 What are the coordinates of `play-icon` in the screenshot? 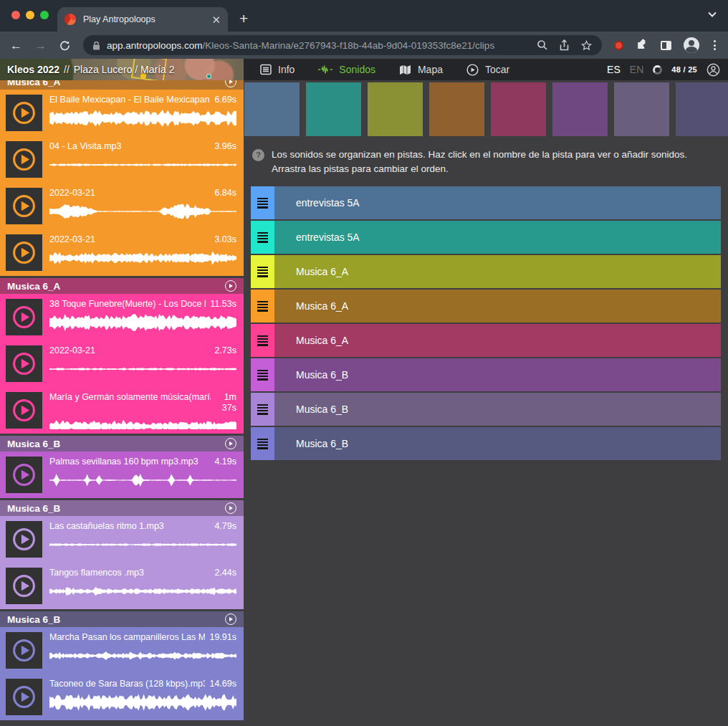 It's located at (24, 364).